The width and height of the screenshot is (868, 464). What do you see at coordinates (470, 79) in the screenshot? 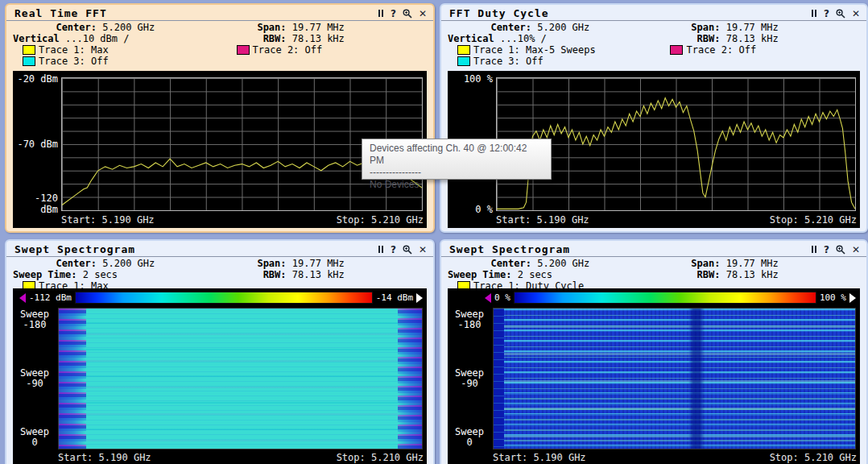
I see `y-axis-top-label: 100 %` at bounding box center [470, 79].